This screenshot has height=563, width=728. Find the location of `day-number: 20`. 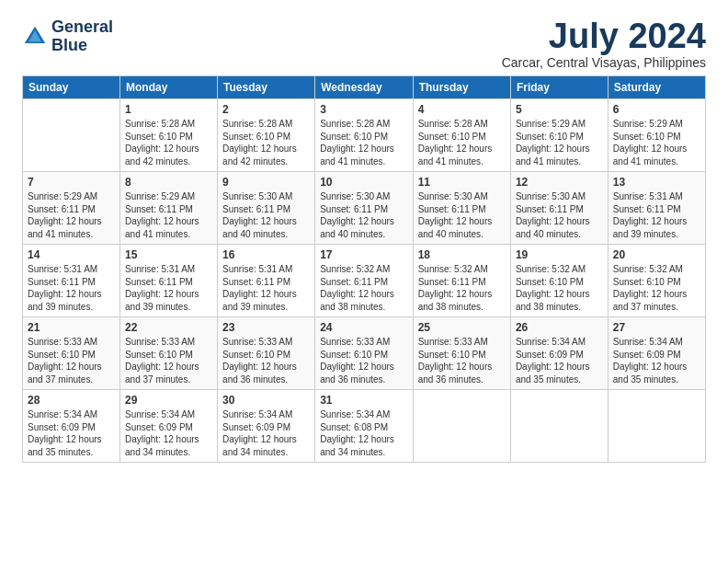

day-number: 20 is located at coordinates (656, 255).